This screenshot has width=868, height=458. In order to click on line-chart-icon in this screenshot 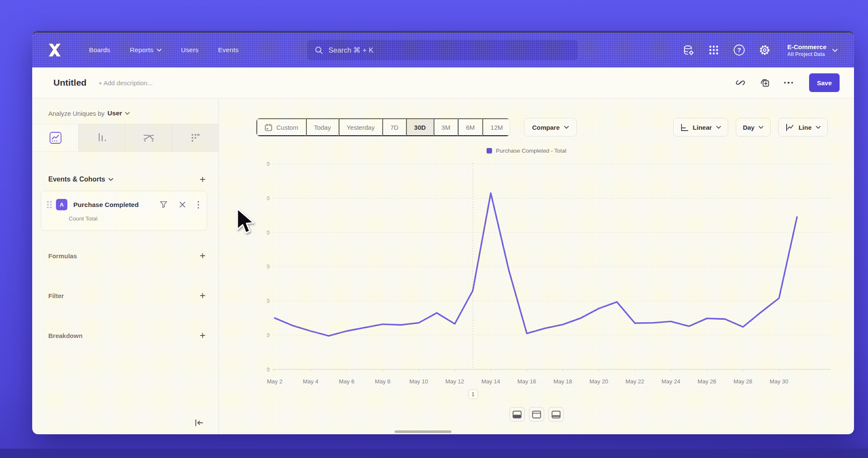, I will do `click(790, 127)`.